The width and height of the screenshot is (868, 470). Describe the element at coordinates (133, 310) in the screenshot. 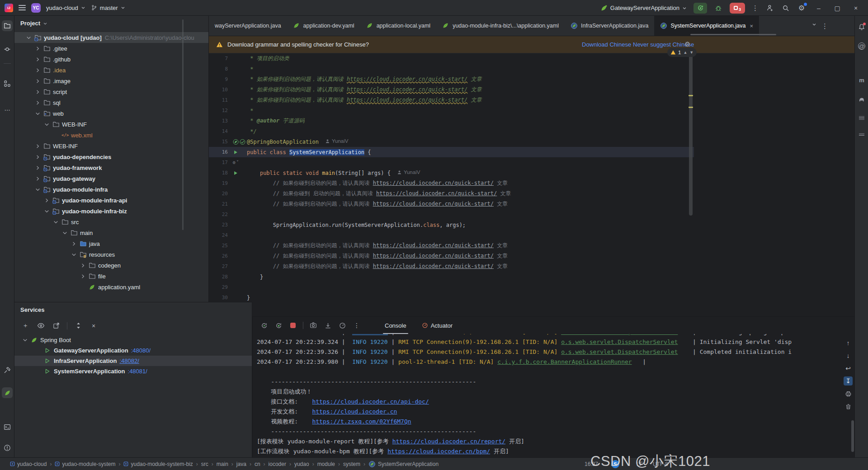

I see `services-panel-header: Services` at that location.